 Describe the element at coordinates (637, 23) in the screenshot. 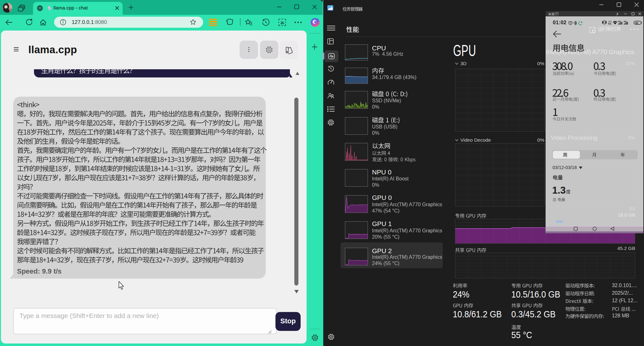

I see `svg-text: 92` at that location.